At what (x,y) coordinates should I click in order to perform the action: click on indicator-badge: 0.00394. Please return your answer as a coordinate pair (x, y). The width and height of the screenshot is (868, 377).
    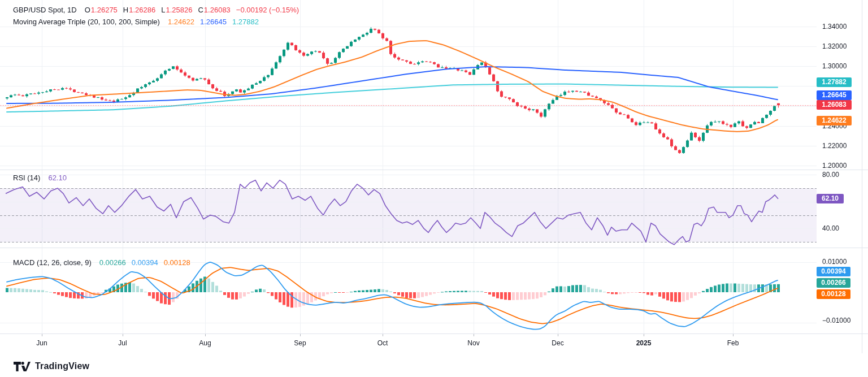
    Looking at the image, I should click on (834, 271).